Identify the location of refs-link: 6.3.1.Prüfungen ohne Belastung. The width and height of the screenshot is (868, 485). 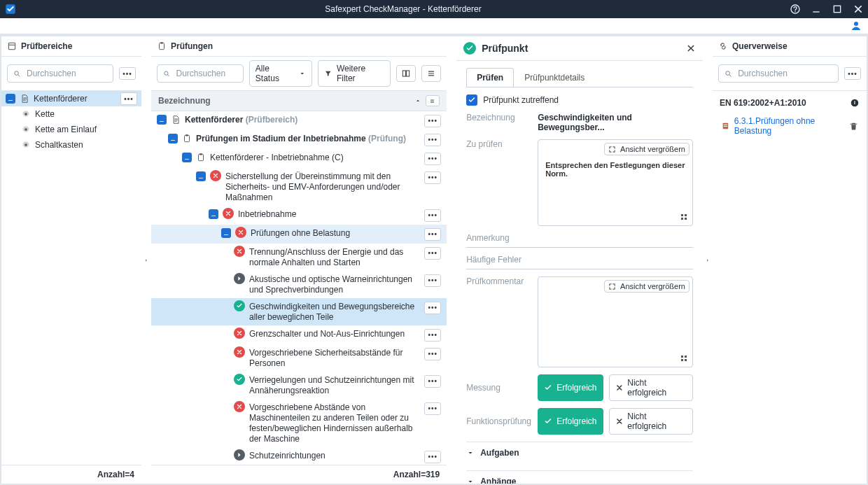
(790, 126).